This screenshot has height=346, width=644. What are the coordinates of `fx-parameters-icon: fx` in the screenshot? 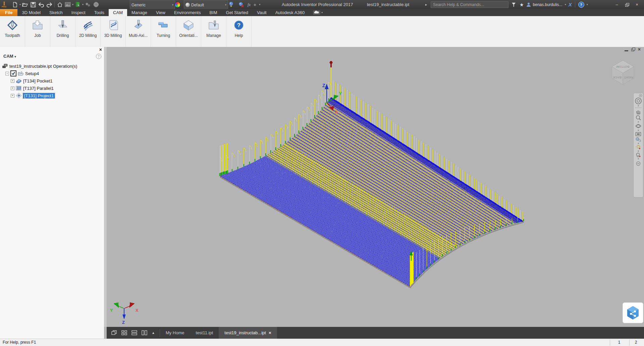 It's located at (249, 5).